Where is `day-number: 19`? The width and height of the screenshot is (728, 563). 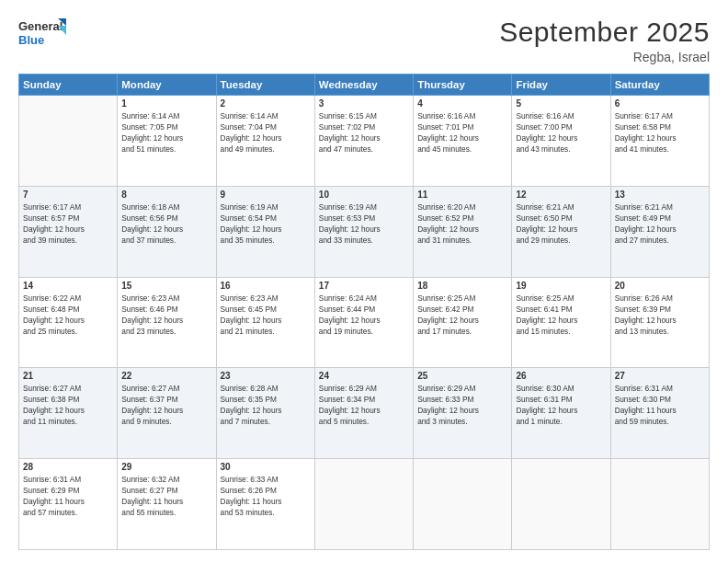 day-number: 19 is located at coordinates (561, 285).